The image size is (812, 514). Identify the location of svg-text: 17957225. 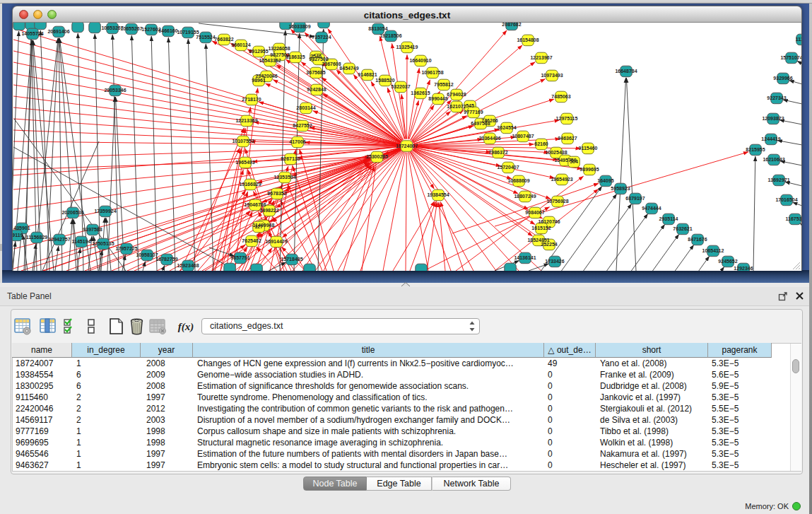
(126, 249).